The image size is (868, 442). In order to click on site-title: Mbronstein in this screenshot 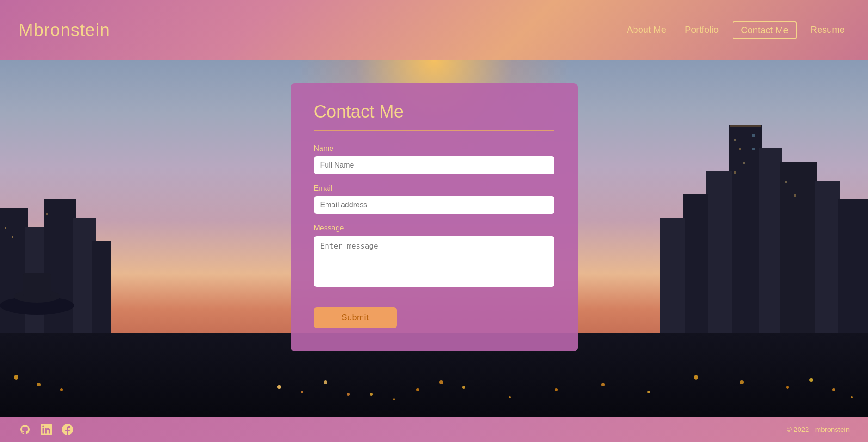, I will do `click(64, 31)`.